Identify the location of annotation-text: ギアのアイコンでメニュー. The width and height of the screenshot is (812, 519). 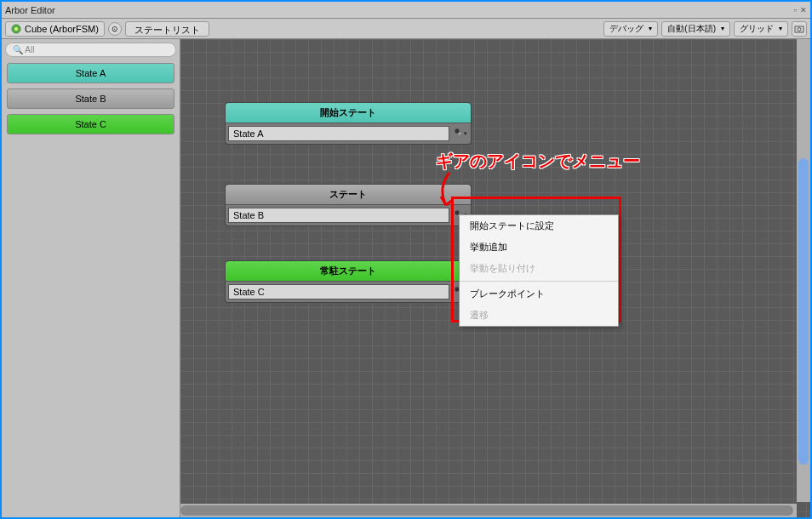
(538, 162).